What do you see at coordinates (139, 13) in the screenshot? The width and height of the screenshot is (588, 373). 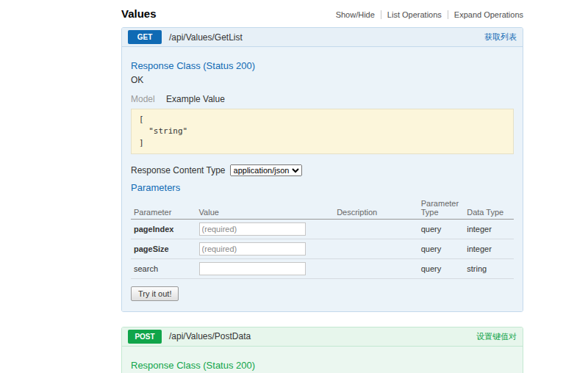 I see `resource-title: Values` at bounding box center [139, 13].